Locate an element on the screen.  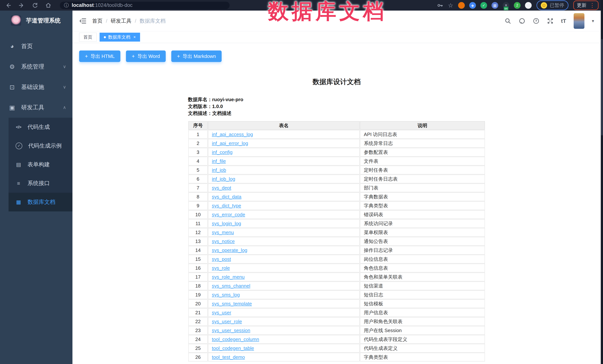
submenu-item-codegen: </> 代码生成 is located at coordinates (41, 127).